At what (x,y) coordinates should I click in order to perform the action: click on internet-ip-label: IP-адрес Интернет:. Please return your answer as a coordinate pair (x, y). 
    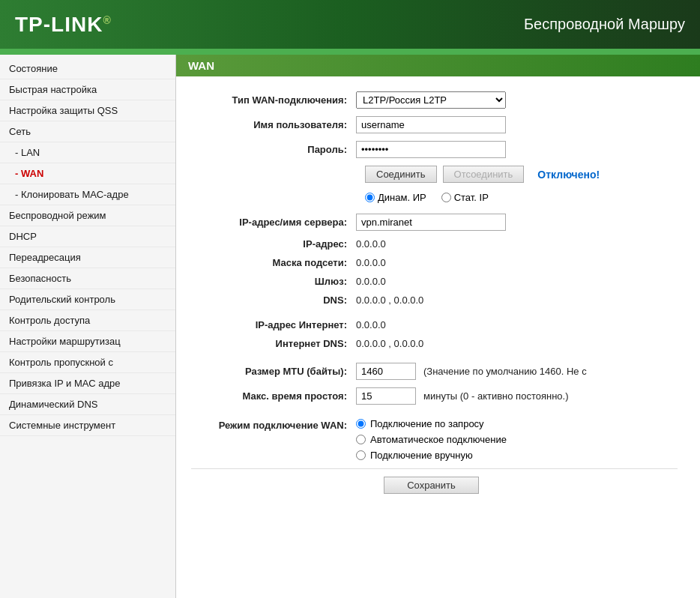
    Looking at the image, I should click on (274, 325).